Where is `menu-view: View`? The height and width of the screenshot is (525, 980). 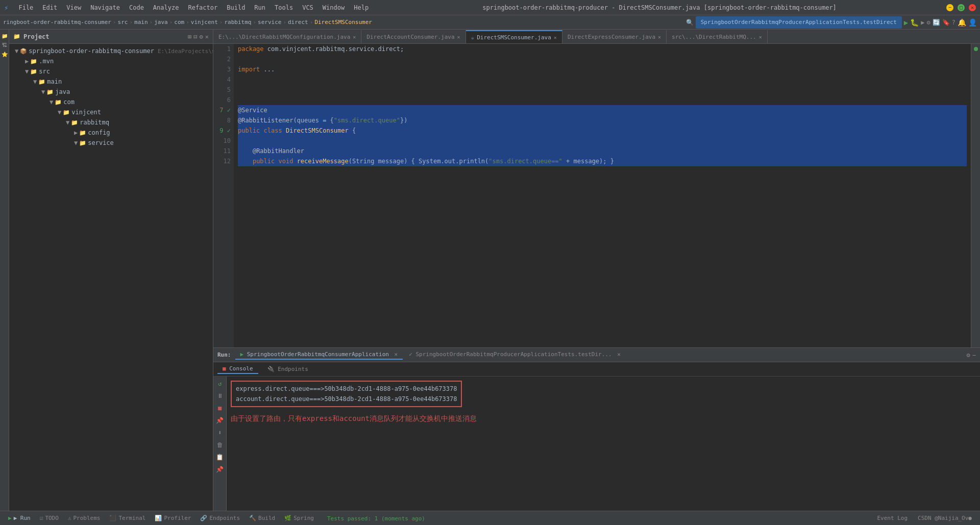
menu-view: View is located at coordinates (74, 8).